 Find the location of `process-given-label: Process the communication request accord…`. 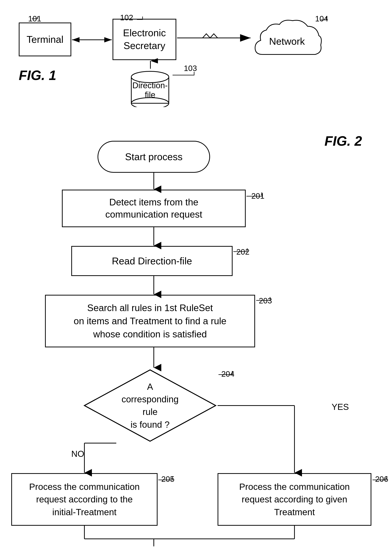

process-given-label: Process the communication request accord… is located at coordinates (294, 500).